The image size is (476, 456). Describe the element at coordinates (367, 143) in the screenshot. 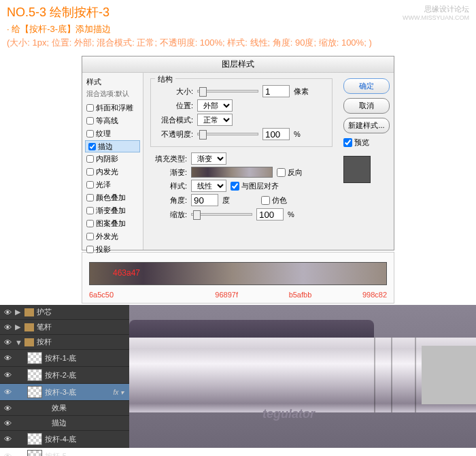

I see `preview-checkbox: 预览` at that location.